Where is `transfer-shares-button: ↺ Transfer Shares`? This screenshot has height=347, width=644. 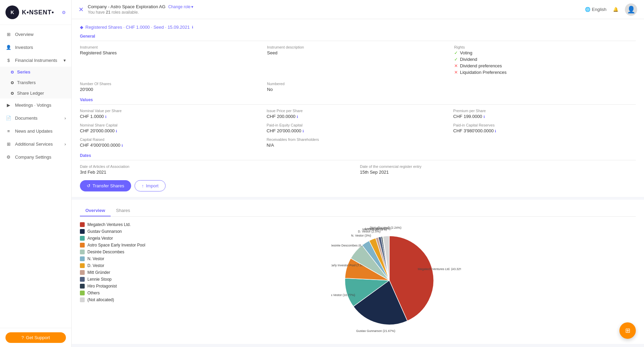 transfer-shares-button: ↺ Transfer Shares is located at coordinates (106, 186).